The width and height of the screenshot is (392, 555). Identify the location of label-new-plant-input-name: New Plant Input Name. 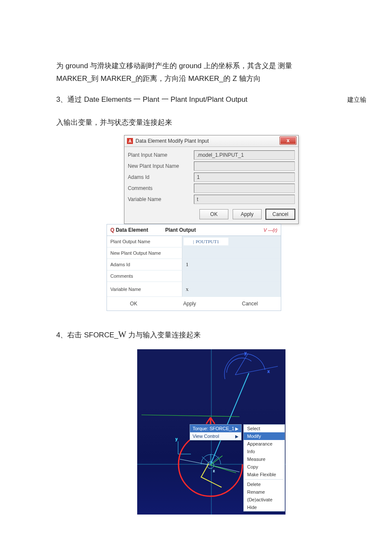
(161, 166).